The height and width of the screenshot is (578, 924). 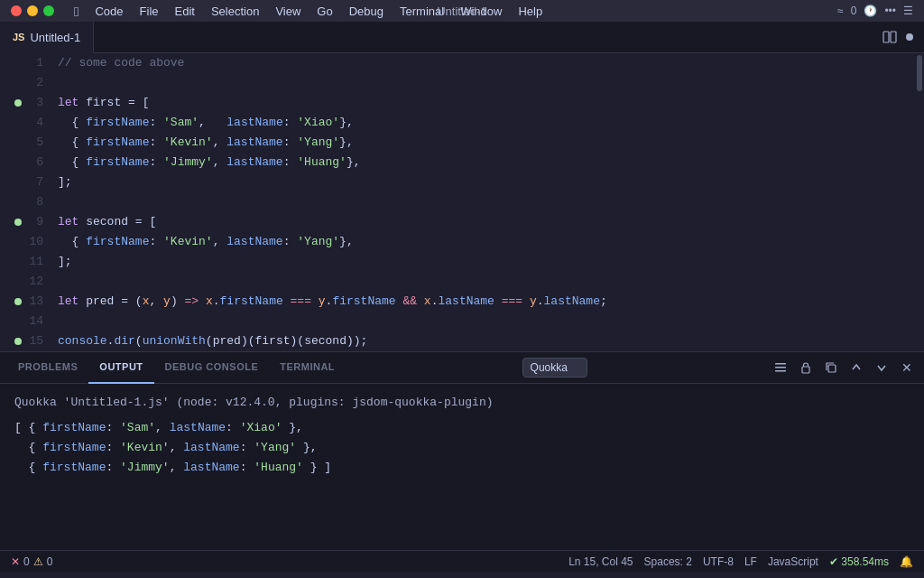 What do you see at coordinates (185, 11) in the screenshot?
I see `menu-edit: Edit` at bounding box center [185, 11].